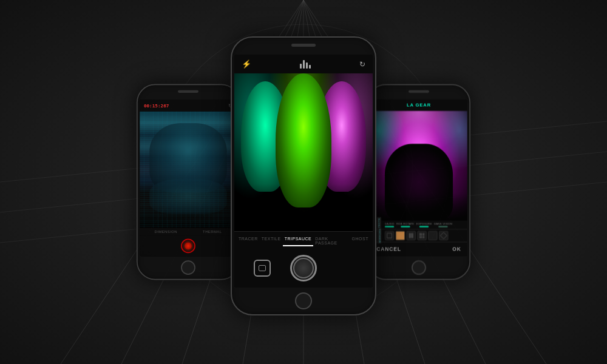 The width and height of the screenshot is (607, 364). Describe the element at coordinates (390, 227) in the screenshot. I see `effect-dazed-dot` at that location.